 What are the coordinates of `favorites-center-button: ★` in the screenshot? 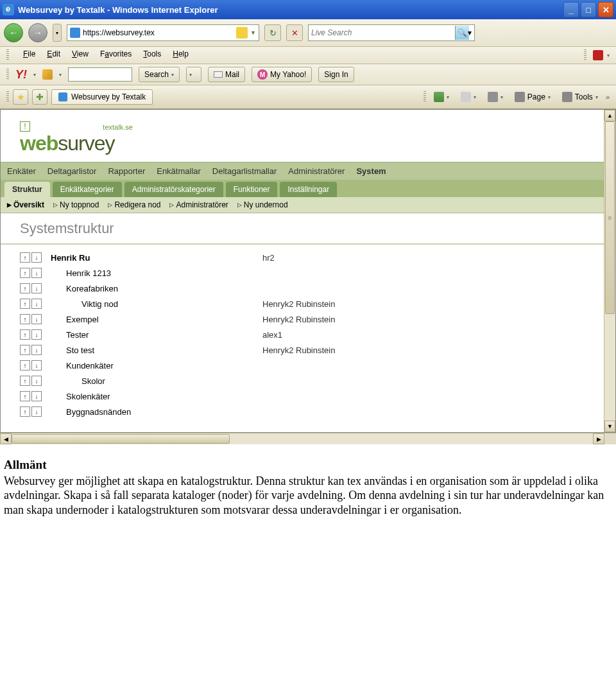 It's located at (21, 97).